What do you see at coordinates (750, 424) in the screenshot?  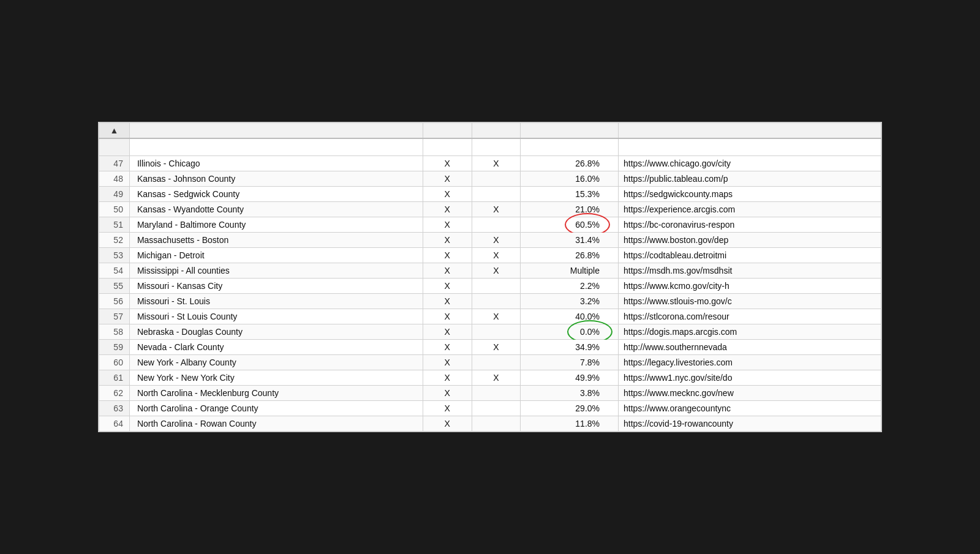 I see `url-cell: https://covid-19-rowancounty` at bounding box center [750, 424].